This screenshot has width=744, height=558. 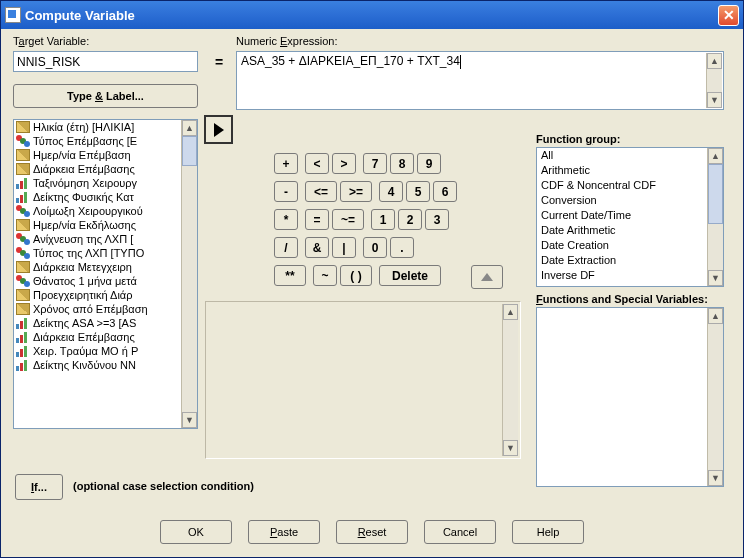 I want to click on keypad--button: ., so click(x=402, y=248).